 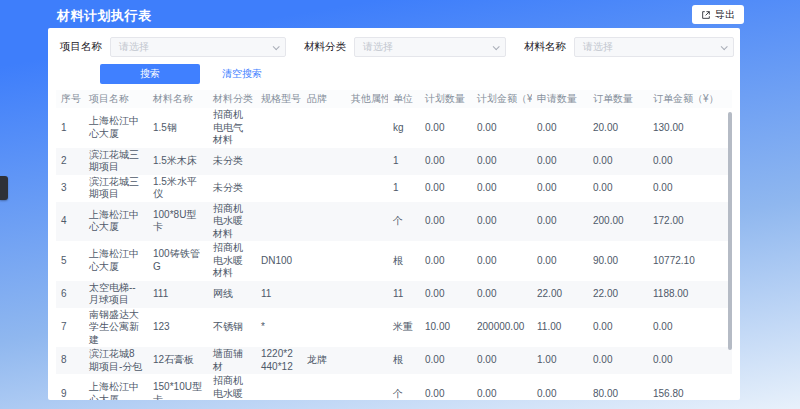 What do you see at coordinates (394, 99) in the screenshot?
I see `table-header-row: 序号项目名称材料名称材料分类规格型号品牌其他属性单位计划数量计划金额（¥）申请数…` at bounding box center [394, 99].